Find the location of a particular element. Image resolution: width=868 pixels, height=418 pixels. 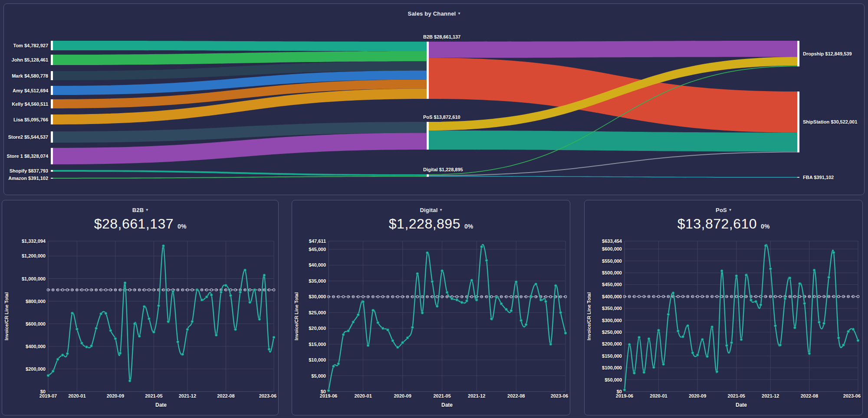

sankey-node-fba is located at coordinates (799, 177).